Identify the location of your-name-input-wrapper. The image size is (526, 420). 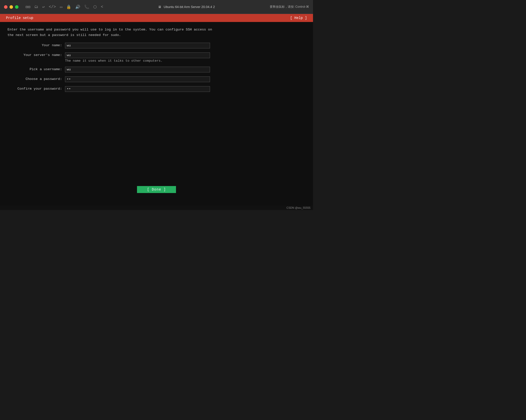
(138, 45).